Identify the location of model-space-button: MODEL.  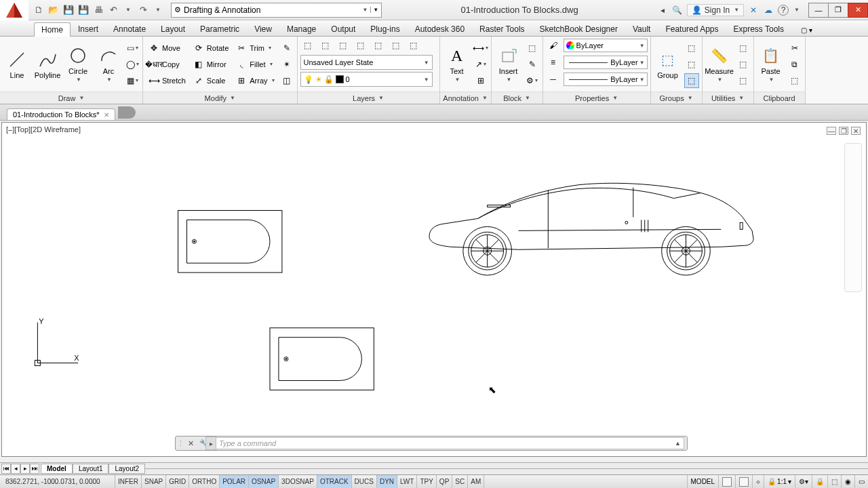
(703, 481).